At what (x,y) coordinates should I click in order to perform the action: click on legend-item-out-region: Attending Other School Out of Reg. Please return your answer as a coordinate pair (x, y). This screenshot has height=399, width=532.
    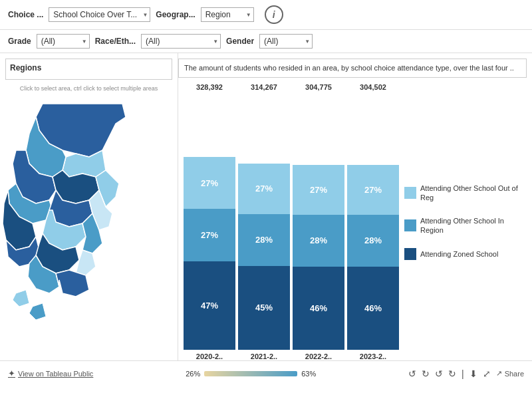
    Looking at the image, I should click on (466, 193).